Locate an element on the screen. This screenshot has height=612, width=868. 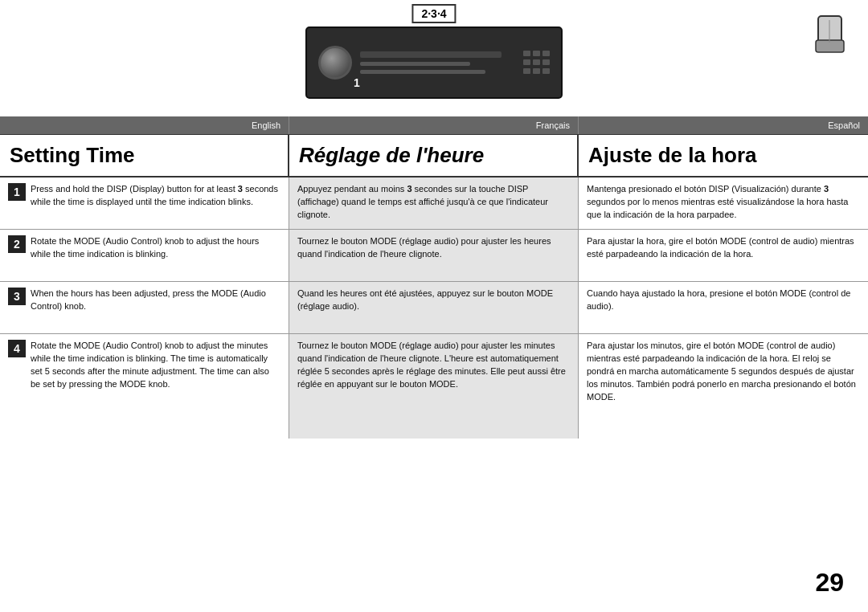
step-2-fr: Tournez le bouton MODE (réglage audio) p… is located at coordinates (434, 255).